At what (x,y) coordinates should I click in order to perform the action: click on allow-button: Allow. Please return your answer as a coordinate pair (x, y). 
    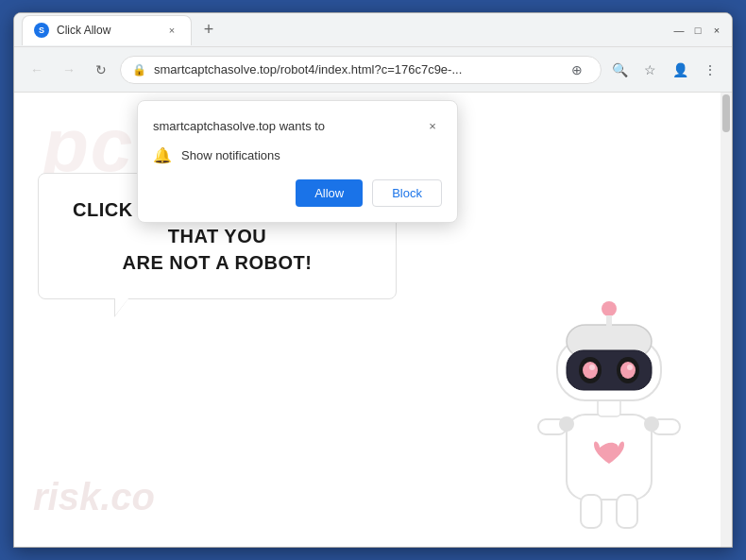
    Looking at the image, I should click on (329, 193).